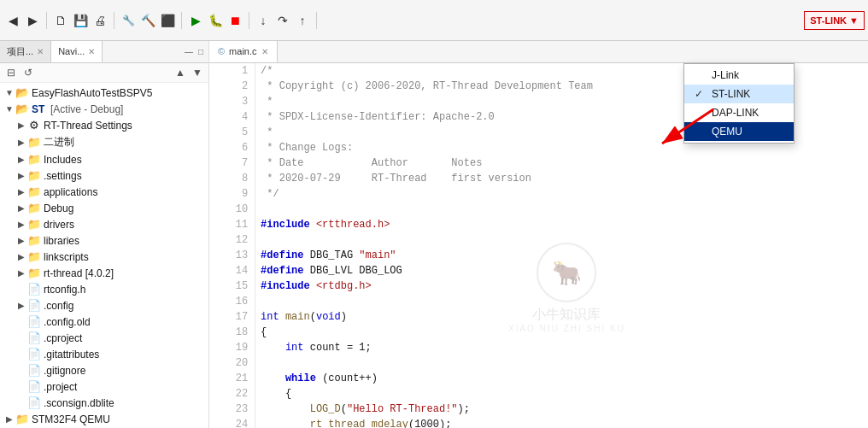 This screenshot has height=428, width=868. Describe the element at coordinates (104, 371) in the screenshot. I see `tree-item-gitignore: ▶ 📄 .gitignore` at that location.